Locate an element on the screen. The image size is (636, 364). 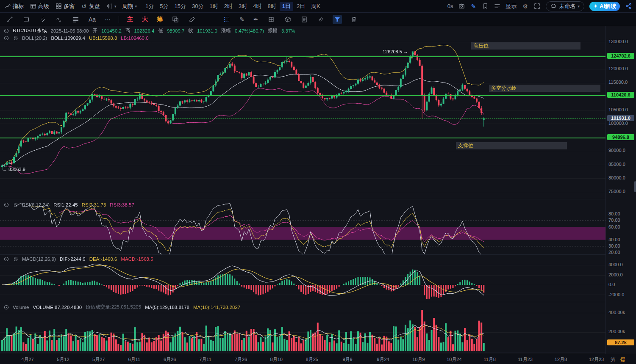
marquee-select-icon is located at coordinates (227, 19).